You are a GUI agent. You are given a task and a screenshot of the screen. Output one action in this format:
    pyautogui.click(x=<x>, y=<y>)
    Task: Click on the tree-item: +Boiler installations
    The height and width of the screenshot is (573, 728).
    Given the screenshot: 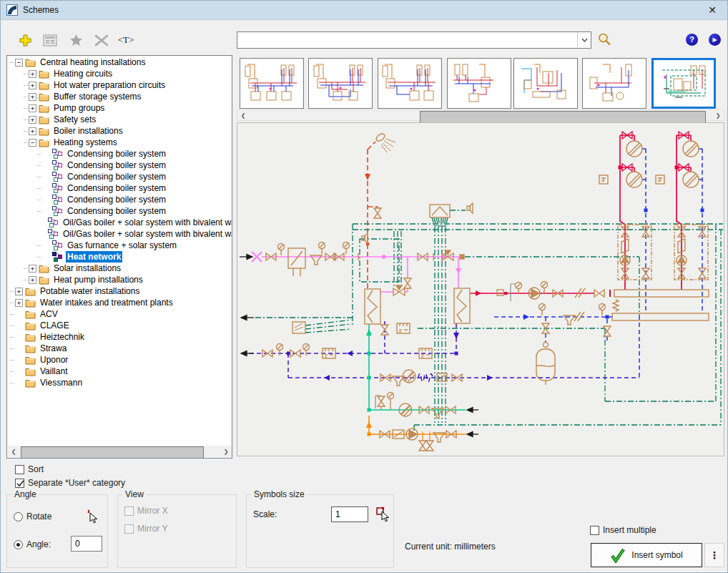 What is the action you would take?
    pyautogui.click(x=119, y=131)
    